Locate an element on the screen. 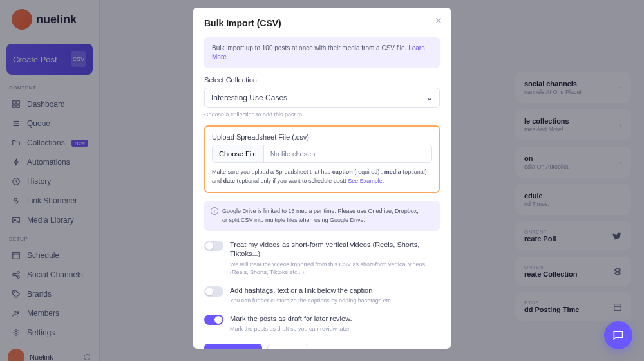 The width and height of the screenshot is (644, 361). info-icon: i is located at coordinates (214, 211).